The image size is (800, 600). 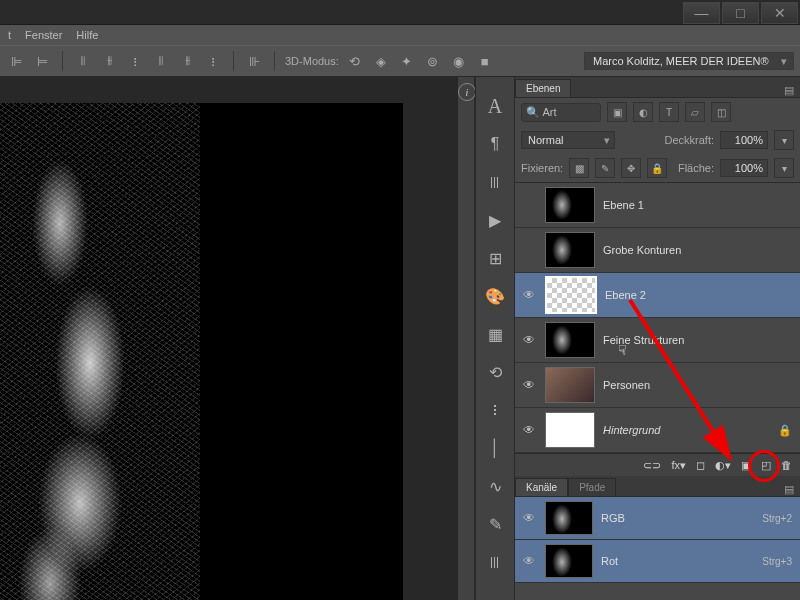 I want to click on maximize-button: □, so click(x=740, y=13).